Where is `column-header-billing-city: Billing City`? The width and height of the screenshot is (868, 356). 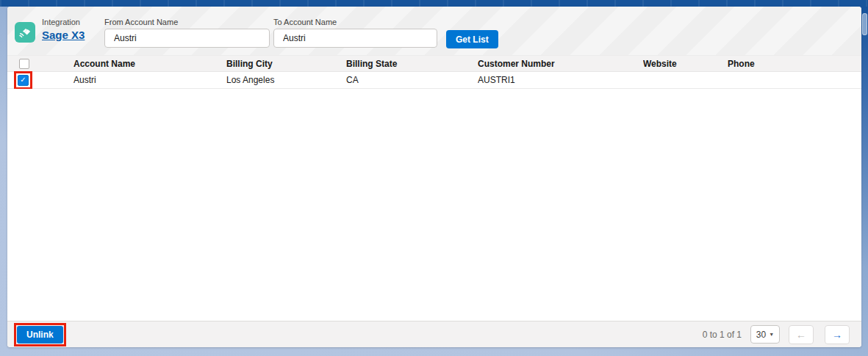 column-header-billing-city: Billing City is located at coordinates (287, 64).